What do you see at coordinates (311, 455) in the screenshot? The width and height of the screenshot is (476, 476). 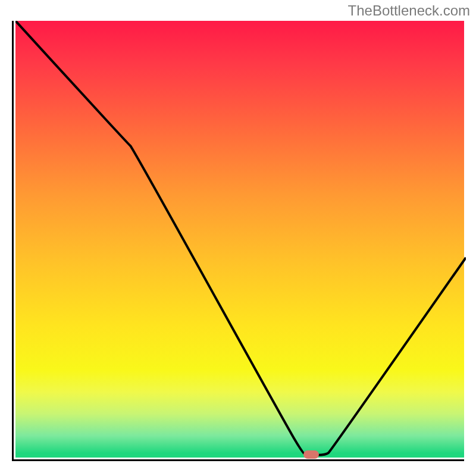 I see `optimal-point-marker` at bounding box center [311, 455].